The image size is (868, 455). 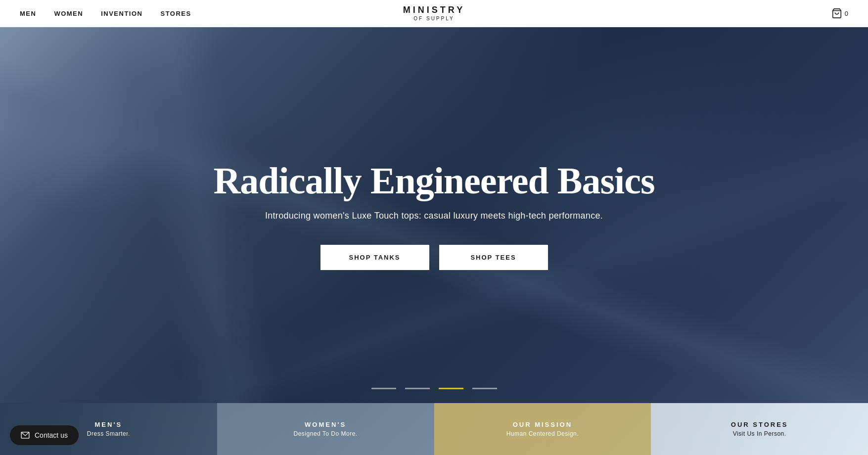 What do you see at coordinates (45, 435) in the screenshot?
I see `contact-button: Contact us` at bounding box center [45, 435].